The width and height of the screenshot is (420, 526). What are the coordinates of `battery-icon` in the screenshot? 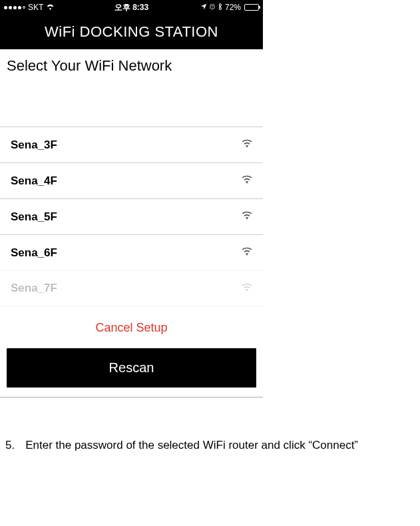 It's located at (252, 7).